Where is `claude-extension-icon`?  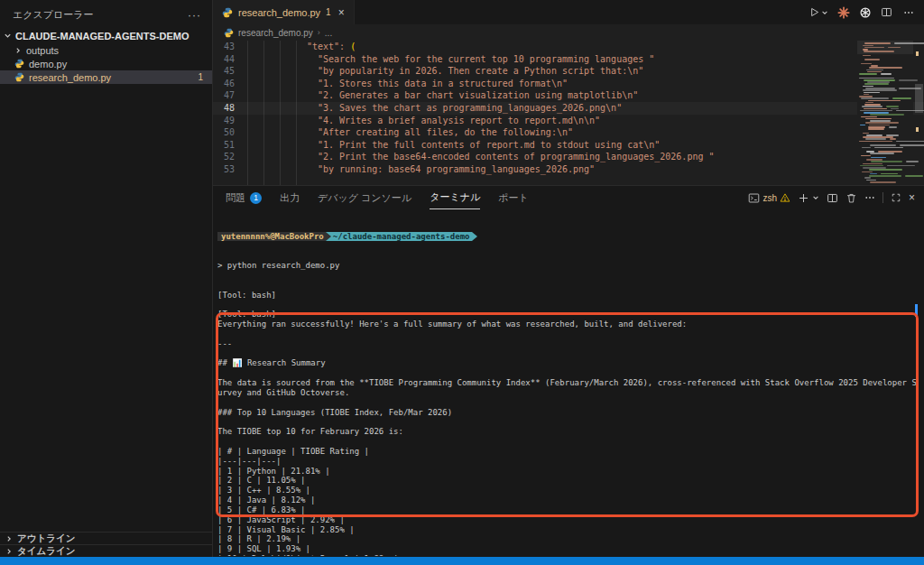 claude-extension-icon is located at coordinates (843, 13).